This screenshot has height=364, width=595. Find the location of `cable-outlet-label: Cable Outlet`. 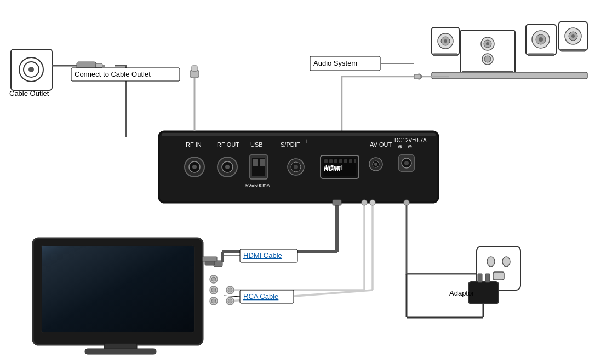

cable-outlet-label: Cable Outlet is located at coordinates (30, 93).